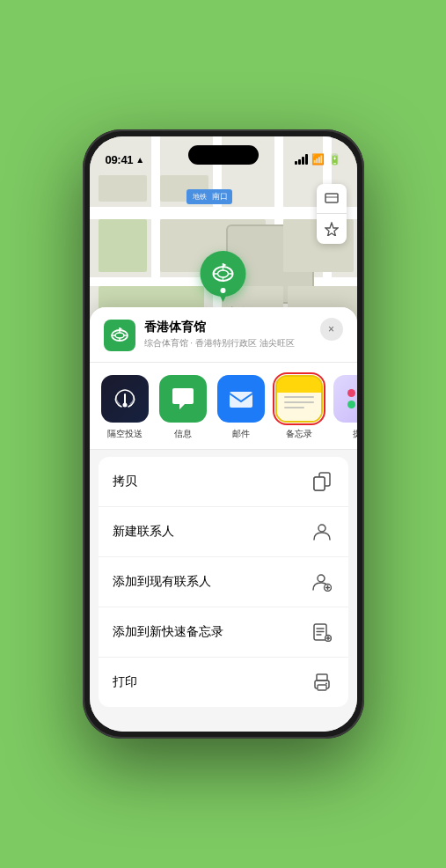 The height and width of the screenshot is (868, 446). Describe the element at coordinates (223, 274) in the screenshot. I see `pin-circle` at that location.